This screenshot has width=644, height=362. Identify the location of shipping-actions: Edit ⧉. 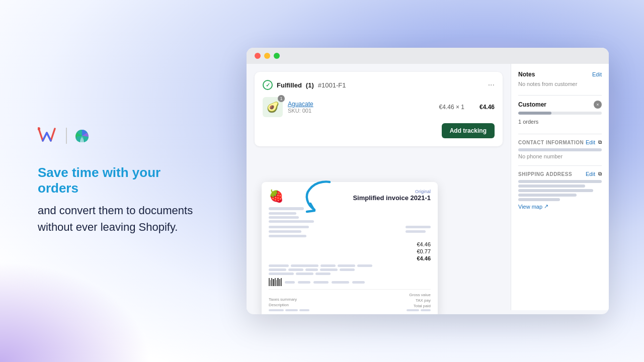
(594, 174).